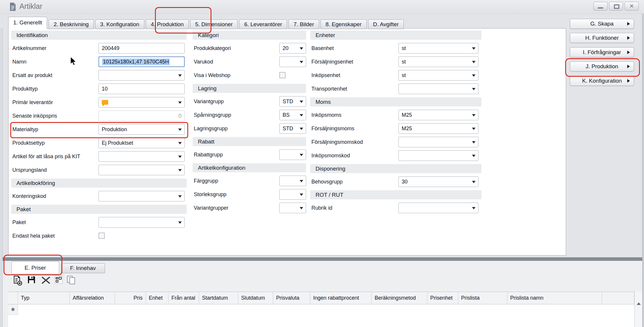 Image resolution: width=644 pixels, height=327 pixels. Describe the element at coordinates (293, 115) in the screenshot. I see `sparningsgrupp-select: BS` at that location.